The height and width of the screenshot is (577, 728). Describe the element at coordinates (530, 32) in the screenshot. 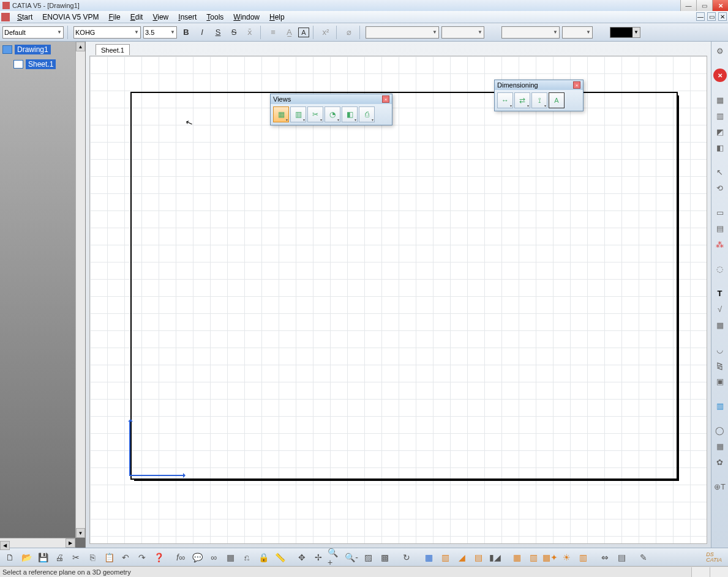

I see `combo-c: ▼` at that location.